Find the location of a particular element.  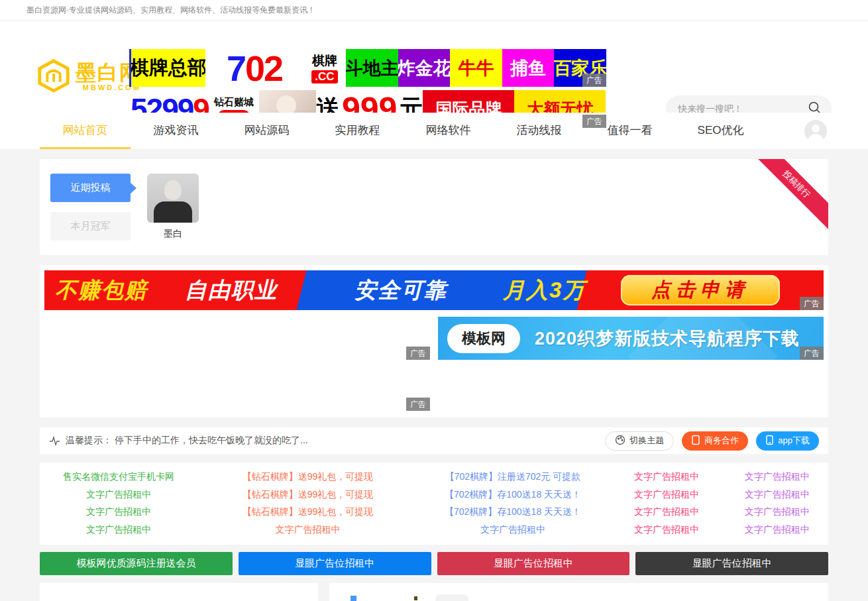

section-accent-dot is located at coordinates (416, 598).